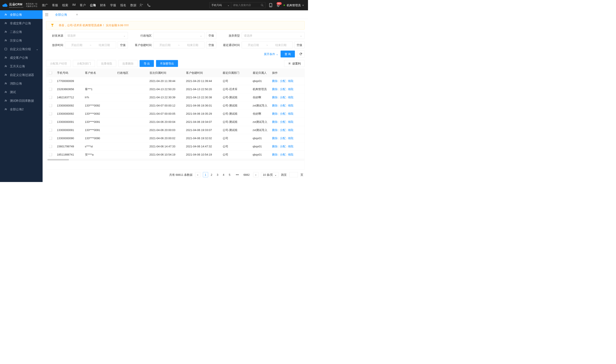  I want to click on sidebar-item-注安公海: 注安公海, so click(21, 40).